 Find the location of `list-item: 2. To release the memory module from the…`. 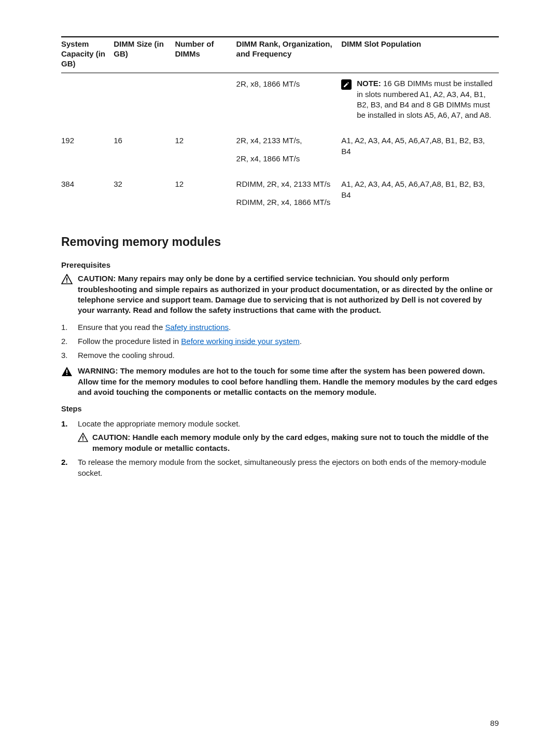

list-item: 2. To release the memory module from the… is located at coordinates (280, 467).